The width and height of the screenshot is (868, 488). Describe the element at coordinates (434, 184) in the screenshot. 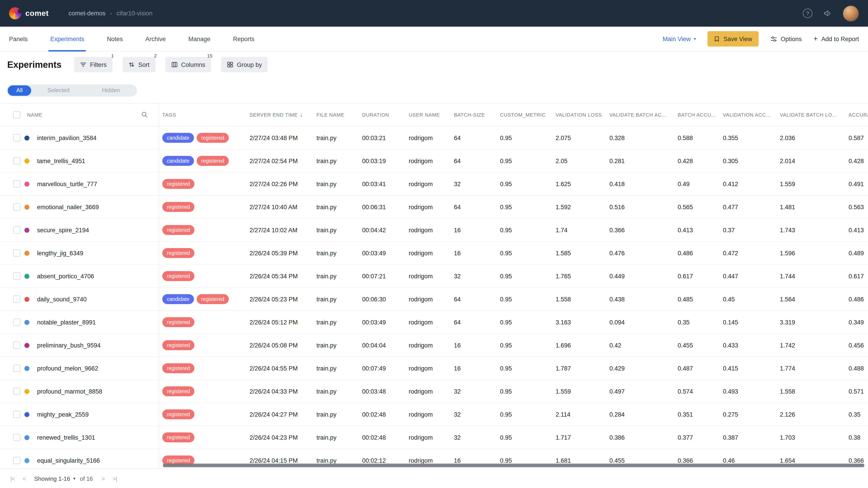

I see `table-row: marvellous_turtle_777 registered 2/27/24…` at that location.